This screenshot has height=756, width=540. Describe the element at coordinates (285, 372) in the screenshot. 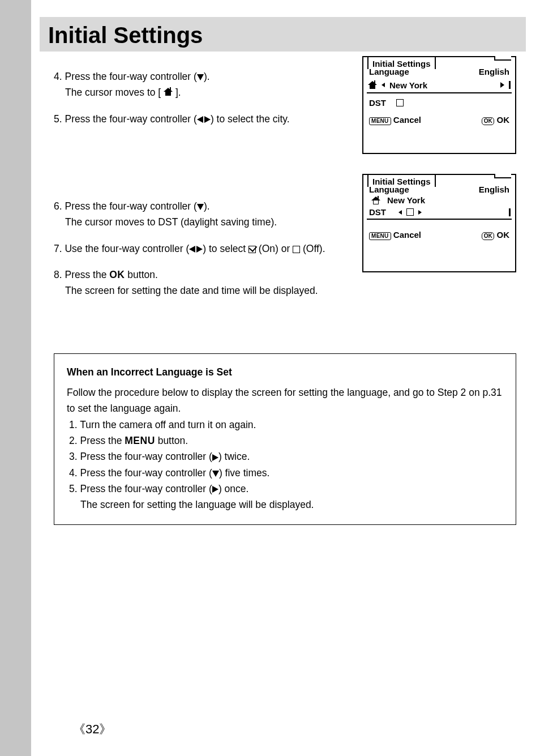

I see `note-title: When an Incorrect Language is Set` at that location.